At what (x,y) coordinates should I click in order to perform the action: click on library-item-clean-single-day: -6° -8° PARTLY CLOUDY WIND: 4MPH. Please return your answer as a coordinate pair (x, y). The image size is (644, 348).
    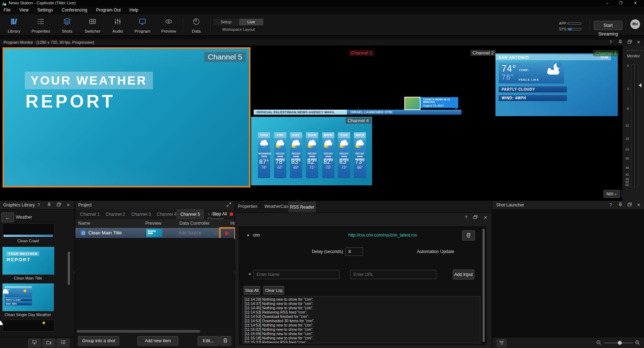
    Looking at the image, I should click on (28, 297).